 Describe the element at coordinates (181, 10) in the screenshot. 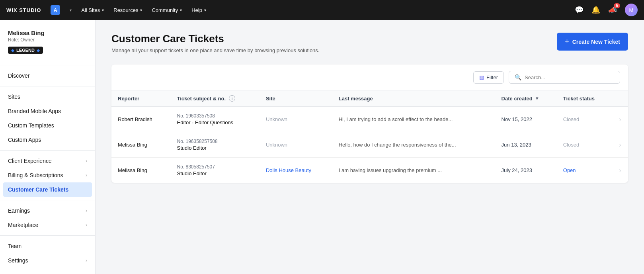

I see `community-chevron: ▾` at that location.